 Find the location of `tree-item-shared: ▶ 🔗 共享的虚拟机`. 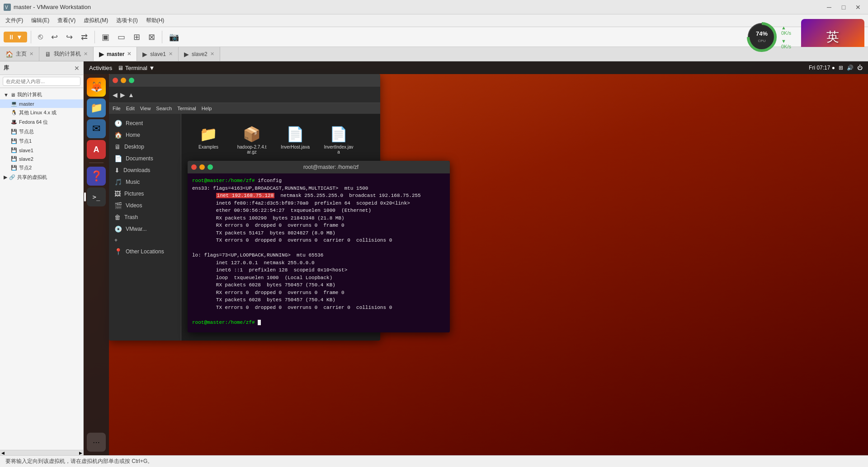

tree-item-shared: ▶ 🔗 共享的虚拟机 is located at coordinates (42, 177).